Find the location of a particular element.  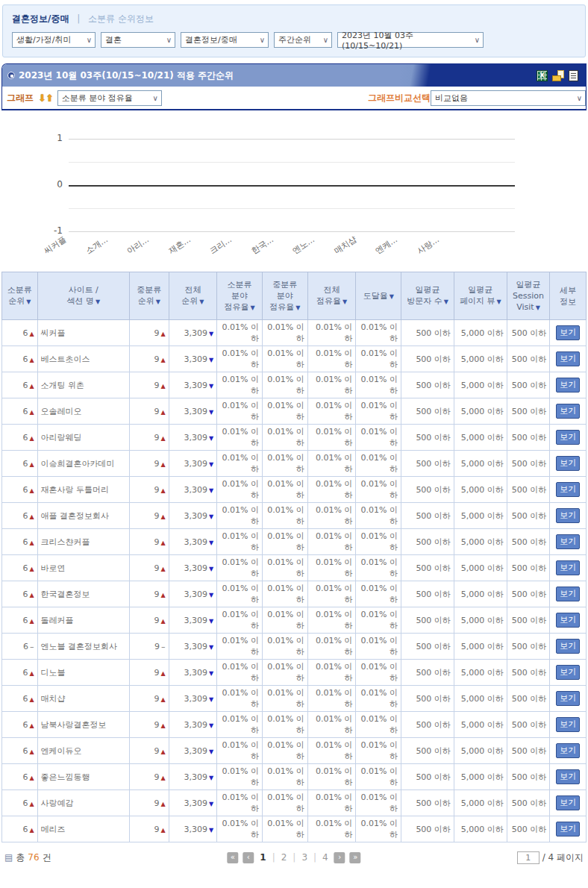

page-number-3: 3 is located at coordinates (304, 857).